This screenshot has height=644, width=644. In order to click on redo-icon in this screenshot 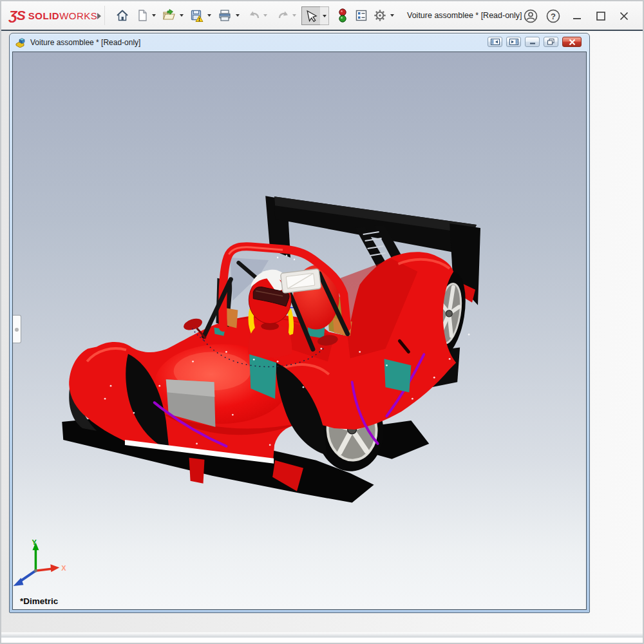, I will do `click(283, 15)`.